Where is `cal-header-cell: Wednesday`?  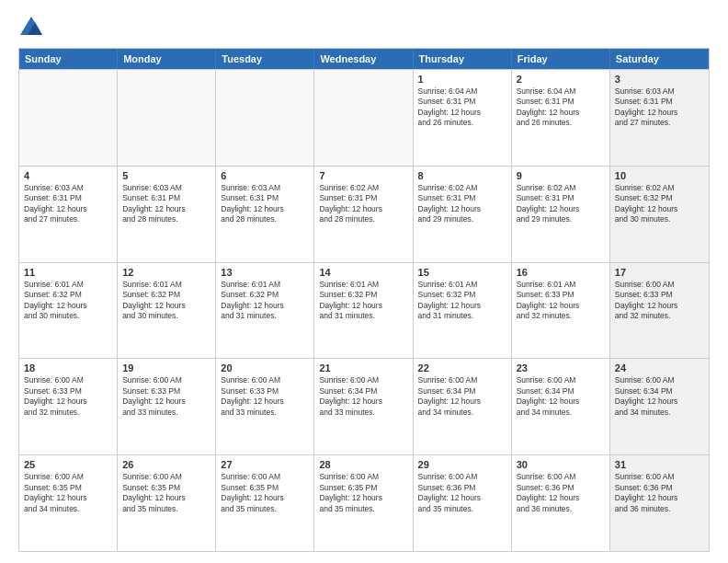 cal-header-cell: Wednesday is located at coordinates (364, 59).